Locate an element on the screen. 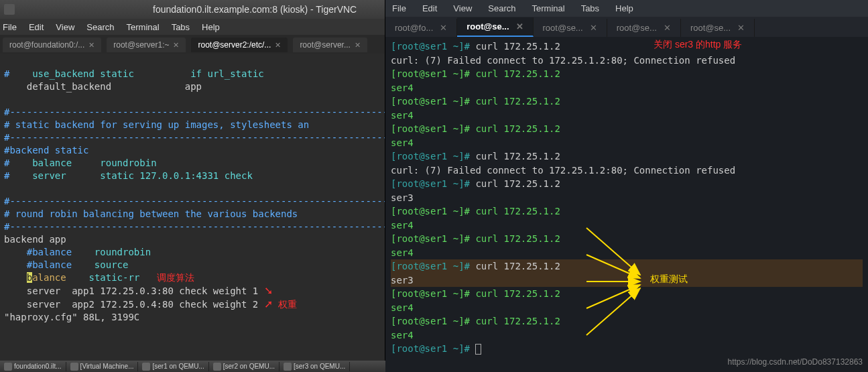 The image size is (868, 372). taskbar-item: [ser2 on QEMU... is located at coordinates (244, 367).